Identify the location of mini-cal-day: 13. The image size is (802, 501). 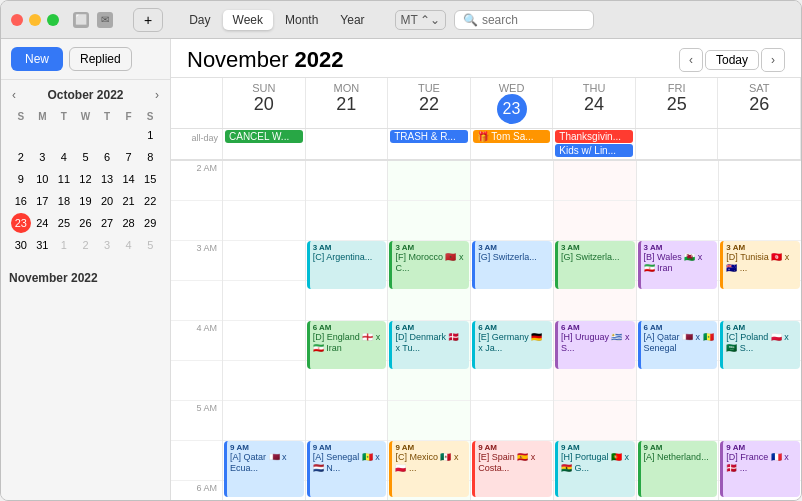
(107, 179).